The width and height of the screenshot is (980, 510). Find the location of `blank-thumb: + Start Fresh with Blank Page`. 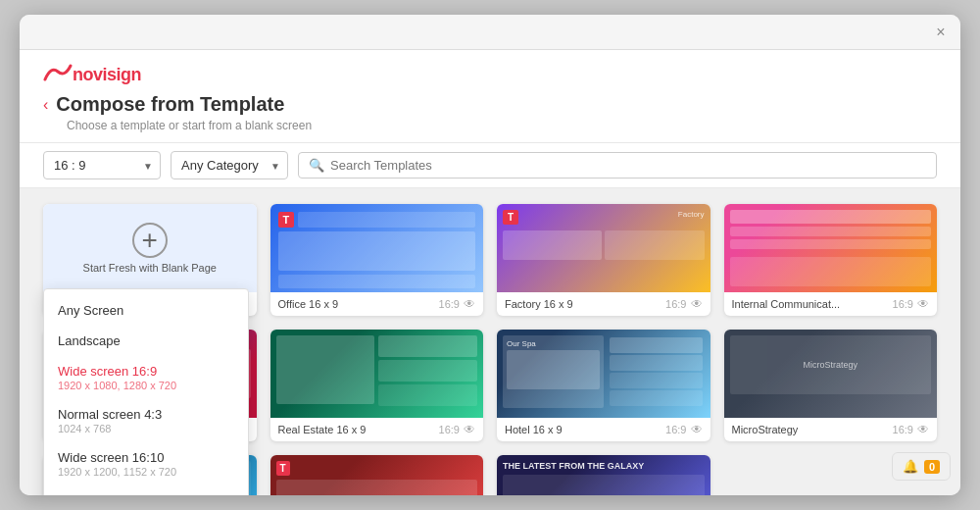

blank-thumb: + Start Fresh with Blank Page is located at coordinates (150, 248).